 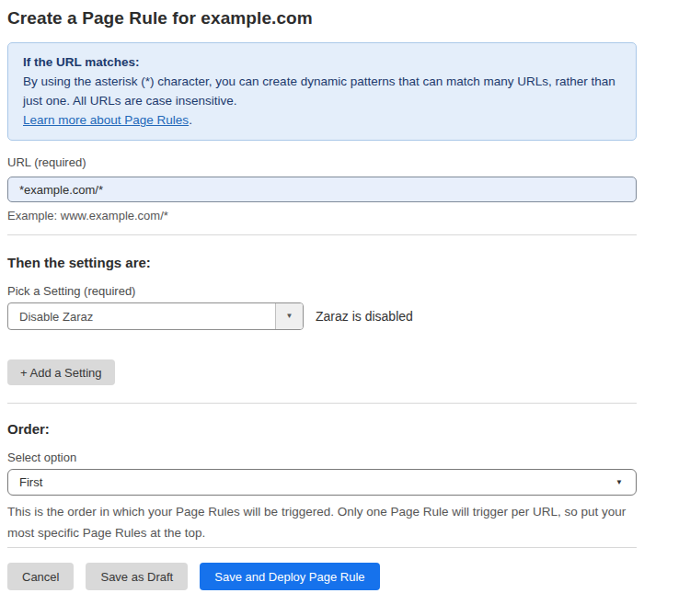 What do you see at coordinates (322, 522) in the screenshot?
I see `order-description: This is the order in which your Page Rul…` at bounding box center [322, 522].